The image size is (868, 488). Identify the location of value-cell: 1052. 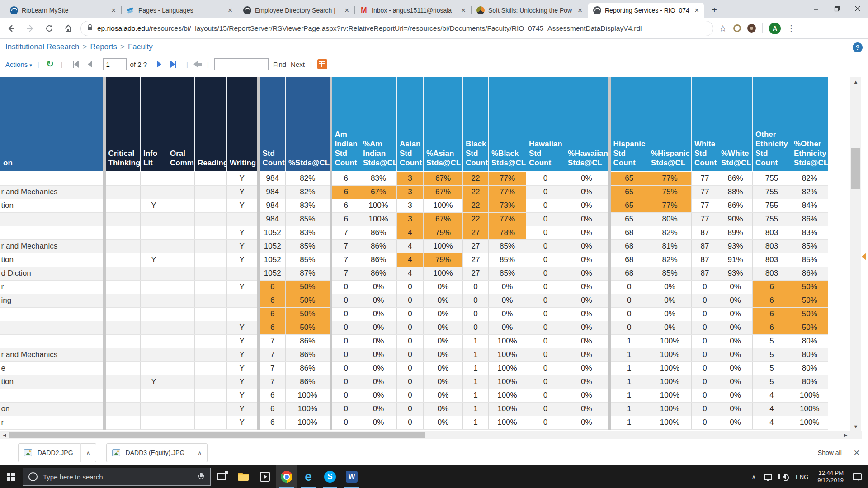
(272, 260).